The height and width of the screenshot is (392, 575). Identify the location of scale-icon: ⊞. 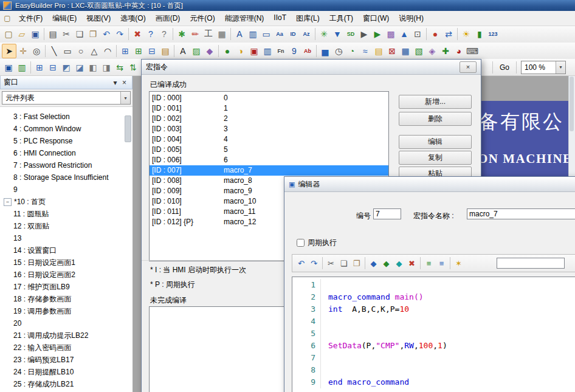
(125, 51).